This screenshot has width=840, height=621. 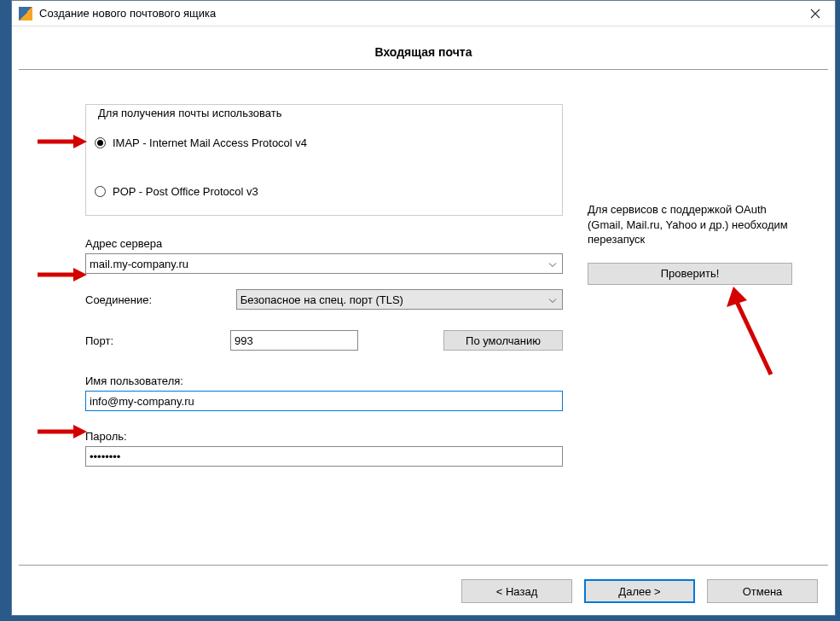 What do you see at coordinates (815, 14) in the screenshot?
I see `close-icon` at bounding box center [815, 14].